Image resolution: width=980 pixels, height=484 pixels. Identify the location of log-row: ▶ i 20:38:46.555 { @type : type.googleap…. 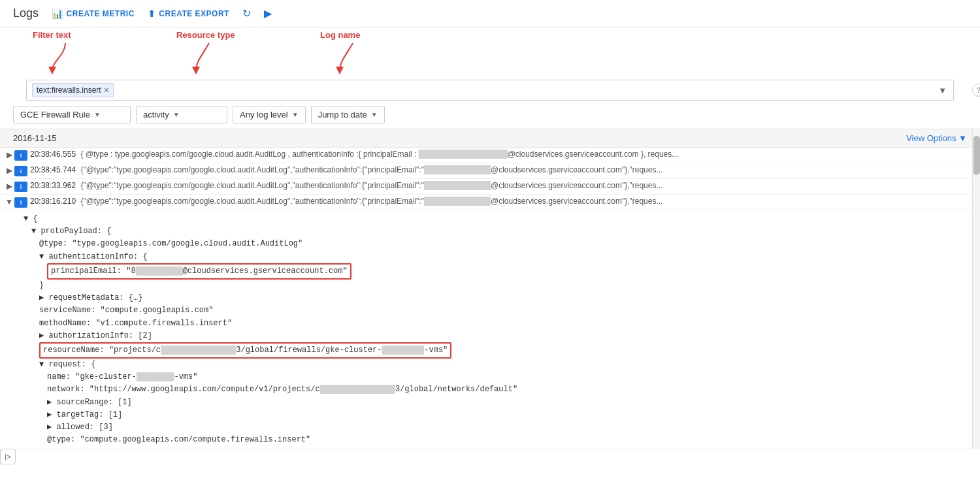
(490, 155).